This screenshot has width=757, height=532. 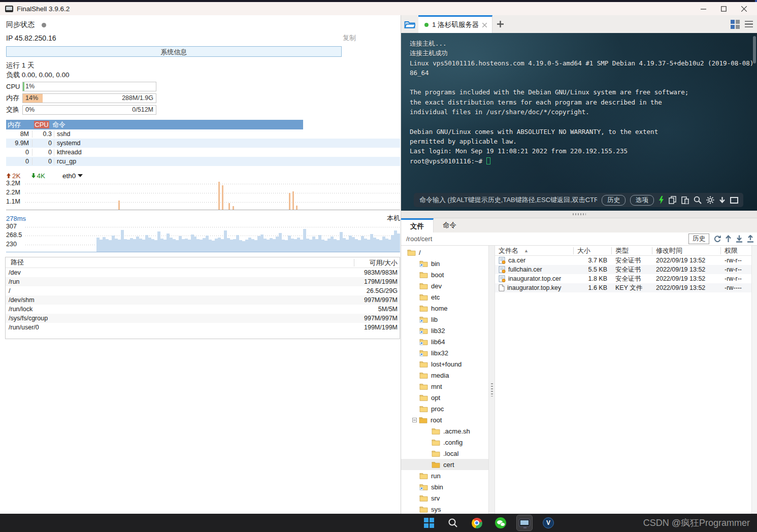 I want to click on column-header-size: 大小, so click(x=593, y=251).